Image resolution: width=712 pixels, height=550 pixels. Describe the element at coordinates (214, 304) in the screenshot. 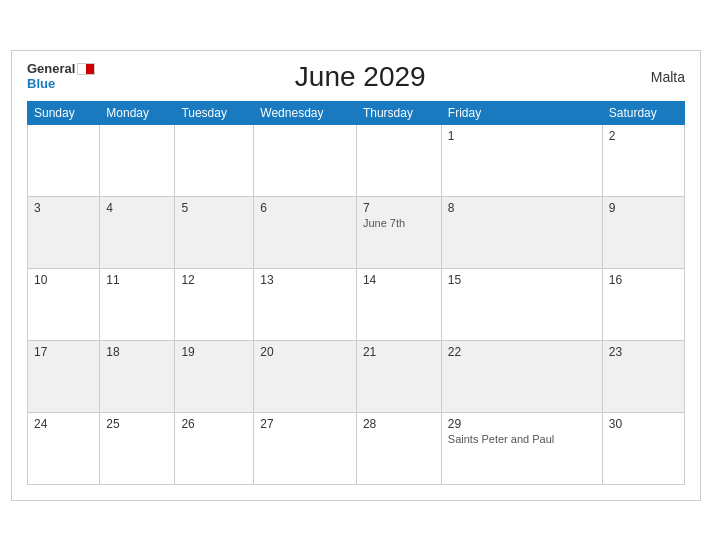

I see `calendar-cell: 12` at that location.